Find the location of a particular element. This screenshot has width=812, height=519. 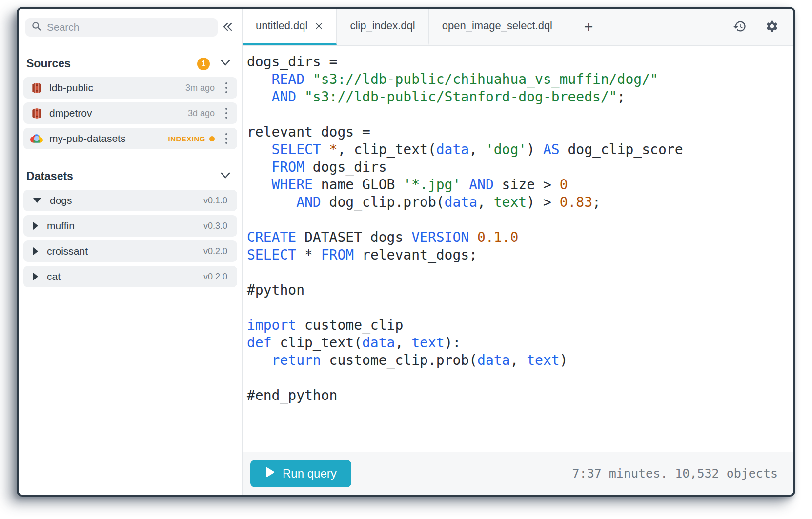

datasets-title: Datasets is located at coordinates (123, 177).